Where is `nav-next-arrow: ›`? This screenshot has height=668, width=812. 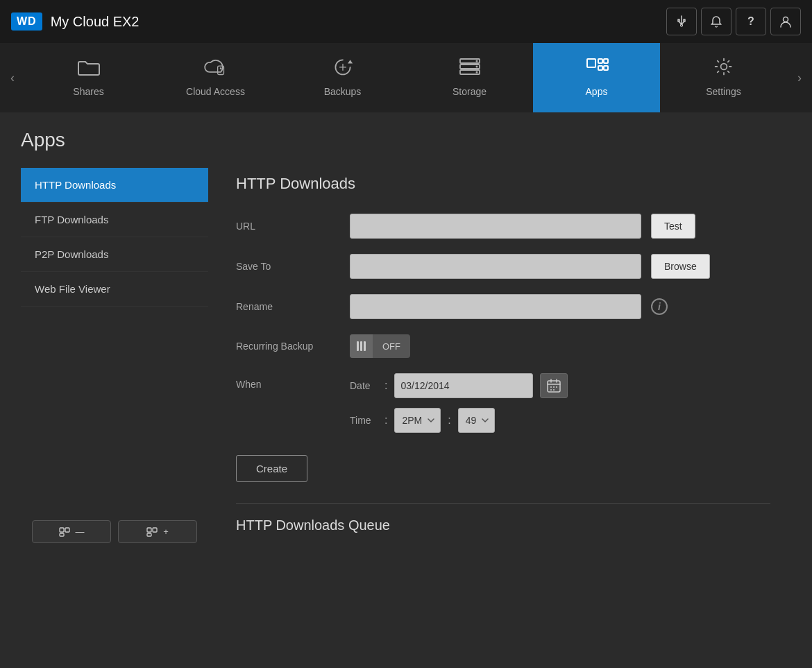 nav-next-arrow: › is located at coordinates (800, 78).